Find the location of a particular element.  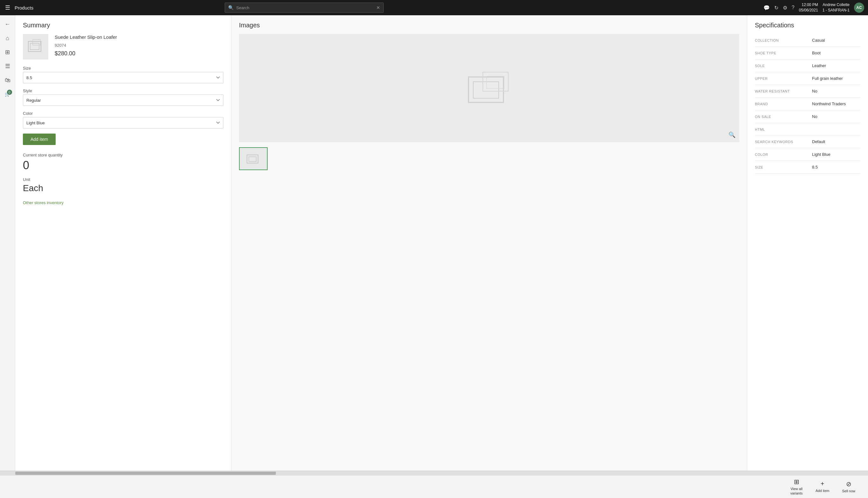

unit-label: Unit is located at coordinates (123, 180).